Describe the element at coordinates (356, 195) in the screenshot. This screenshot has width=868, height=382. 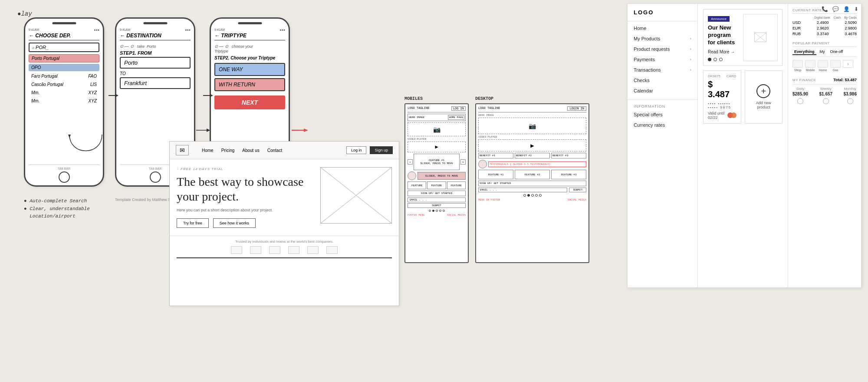
I see `hero-image` at that location.